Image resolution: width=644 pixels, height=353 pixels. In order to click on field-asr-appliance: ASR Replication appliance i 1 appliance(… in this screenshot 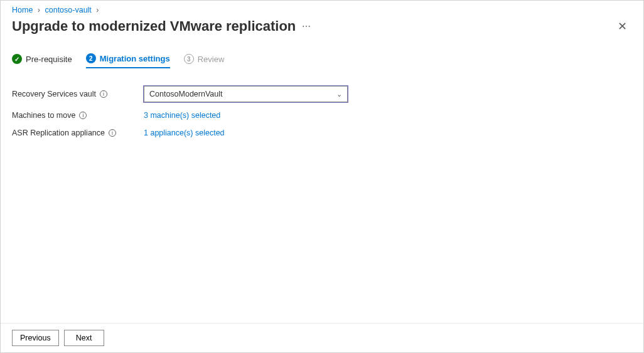, I will do `click(322, 133)`.